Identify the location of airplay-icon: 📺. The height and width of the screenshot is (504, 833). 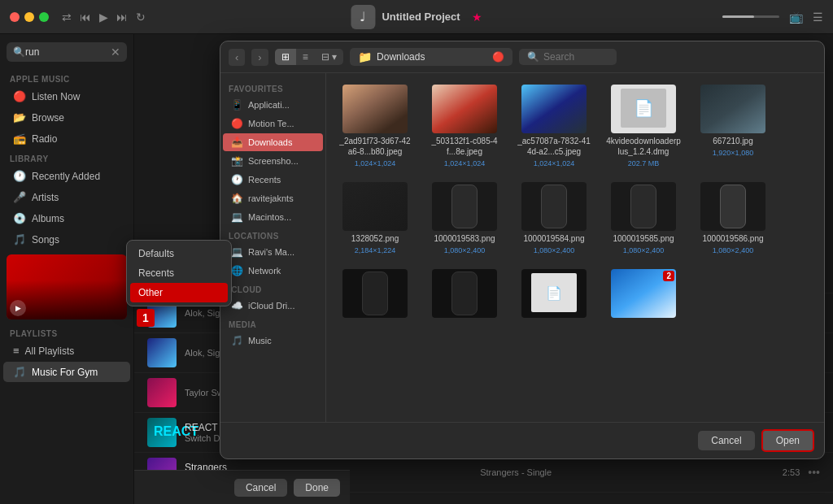
(796, 17).